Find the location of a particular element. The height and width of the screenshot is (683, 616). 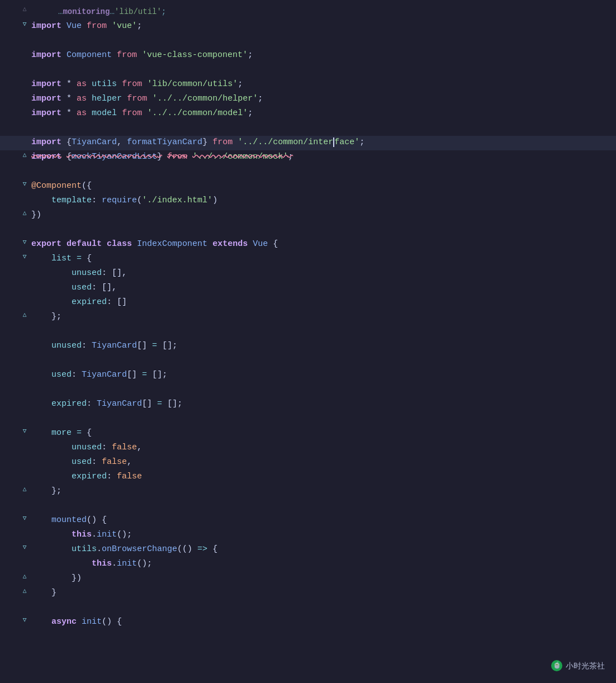

code-content: unused: [], is located at coordinates (318, 274).